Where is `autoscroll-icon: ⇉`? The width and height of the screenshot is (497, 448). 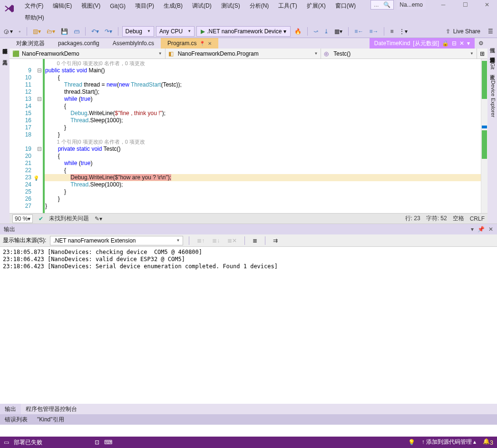
autoscroll-icon: ⇉ is located at coordinates (275, 241).